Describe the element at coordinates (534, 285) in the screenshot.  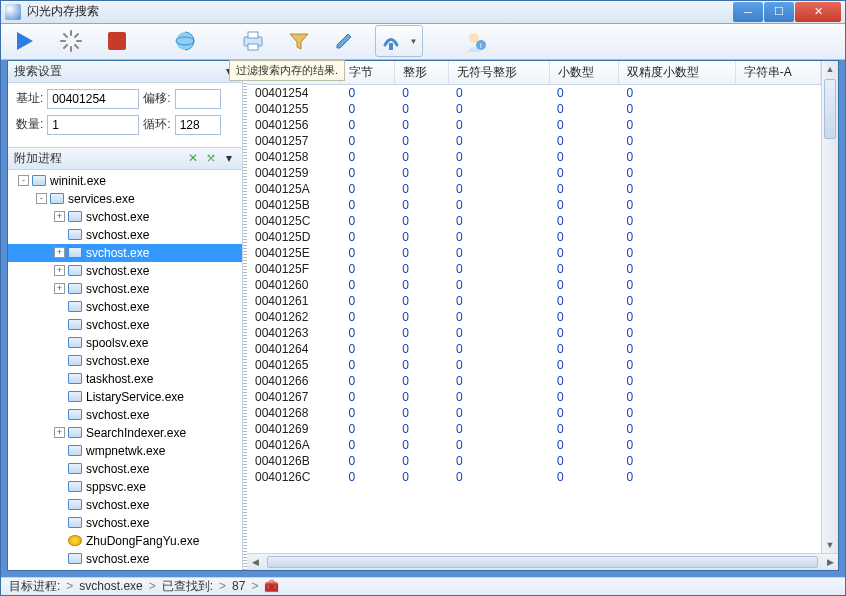
I see `table-row: 0040126000000` at that location.